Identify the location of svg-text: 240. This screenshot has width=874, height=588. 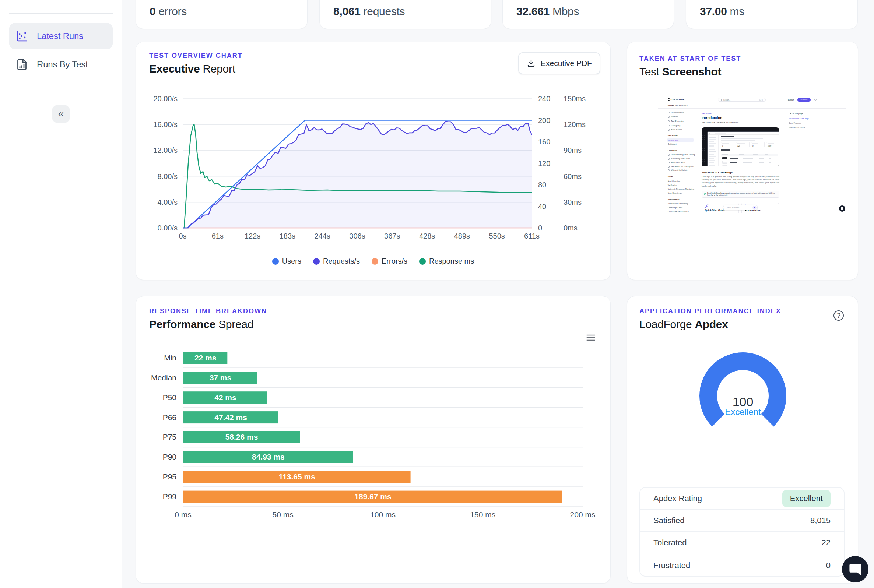
(544, 99).